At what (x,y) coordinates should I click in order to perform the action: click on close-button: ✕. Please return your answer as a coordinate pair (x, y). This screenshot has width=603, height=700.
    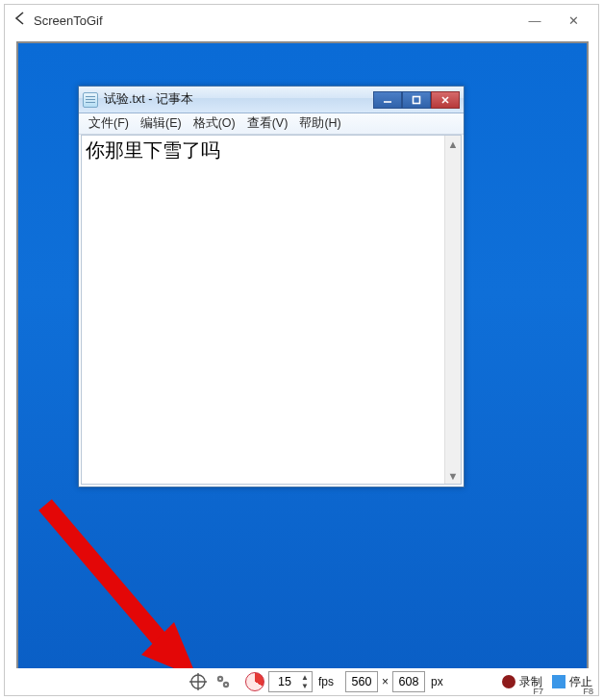
    Looking at the image, I should click on (573, 20).